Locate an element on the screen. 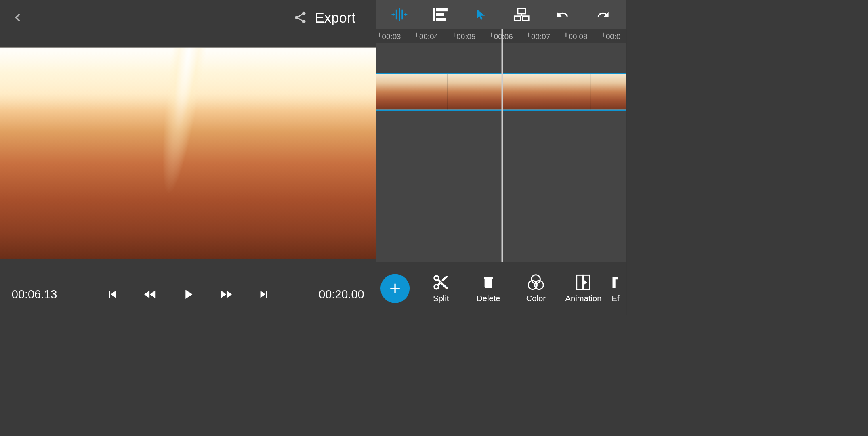 Image resolution: width=868 pixels, height=436 pixels. playhead is located at coordinates (502, 153).